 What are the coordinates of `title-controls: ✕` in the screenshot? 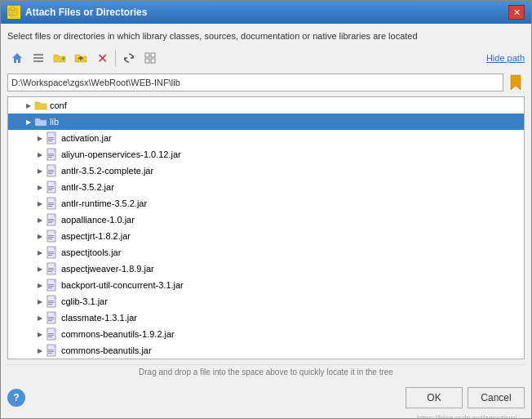 It's located at (516, 12).